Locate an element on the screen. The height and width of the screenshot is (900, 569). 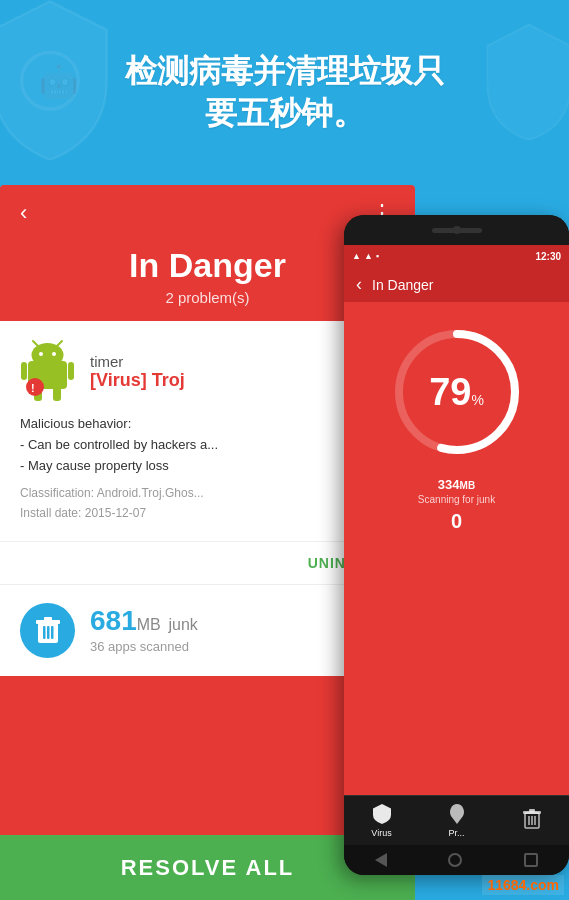
nav-item-virus: Virus is located at coordinates (382, 820).